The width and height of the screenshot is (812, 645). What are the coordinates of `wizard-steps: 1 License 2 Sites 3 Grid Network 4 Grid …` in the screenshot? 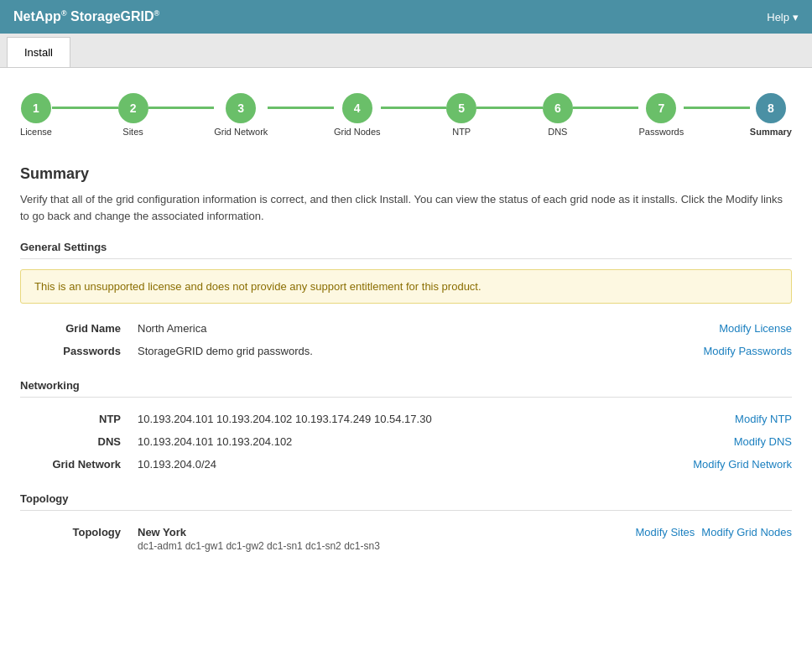 It's located at (406, 115).